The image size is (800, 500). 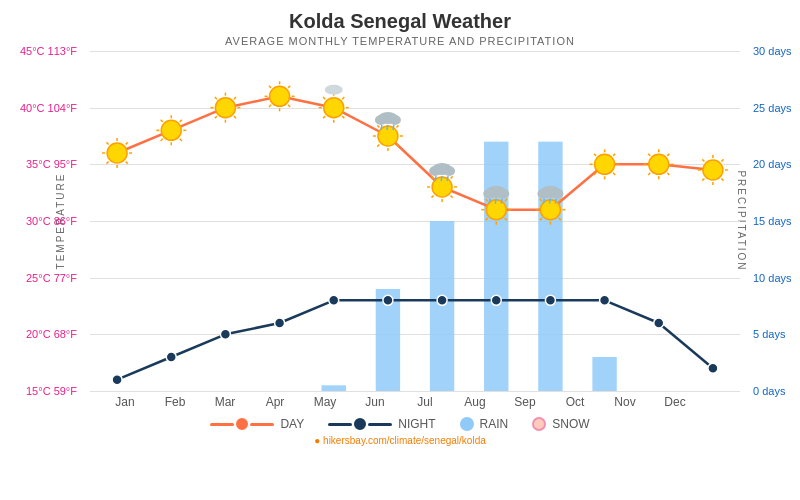 What do you see at coordinates (425, 402) in the screenshot?
I see `x-label: Jul` at bounding box center [425, 402].